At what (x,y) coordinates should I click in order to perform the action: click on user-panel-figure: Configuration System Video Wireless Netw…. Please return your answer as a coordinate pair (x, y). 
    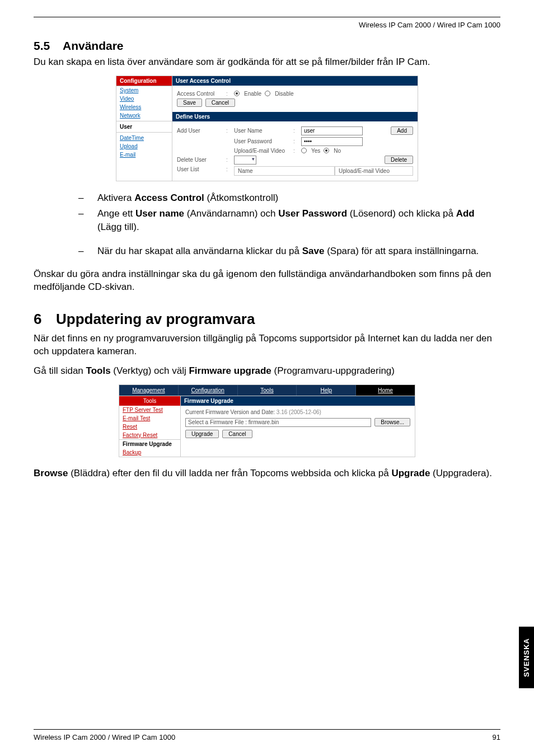
    Looking at the image, I should click on (267, 129).